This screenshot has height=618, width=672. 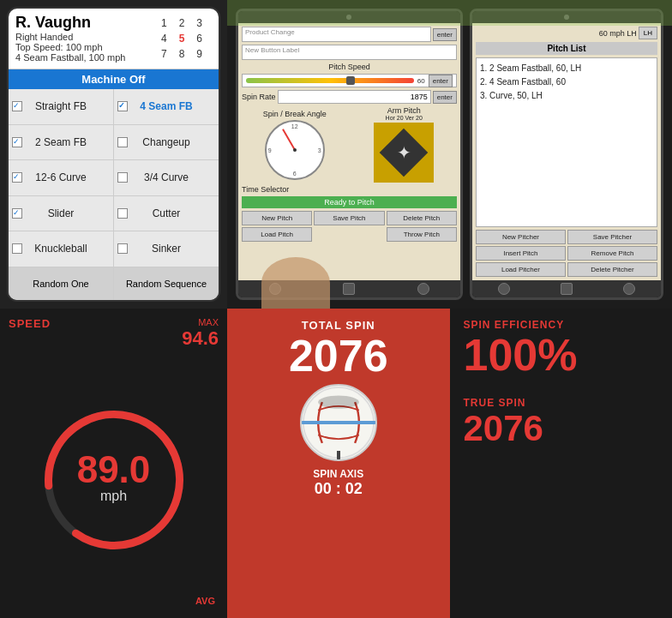 I want to click on checkbox-4seam-fb, so click(x=123, y=106).